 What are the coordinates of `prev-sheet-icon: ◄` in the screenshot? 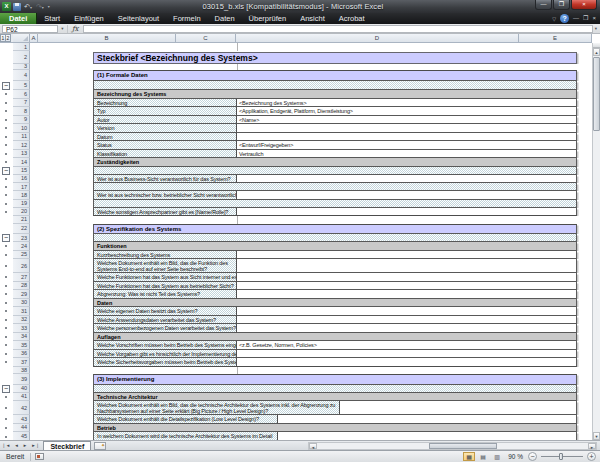 It's located at (16, 446).